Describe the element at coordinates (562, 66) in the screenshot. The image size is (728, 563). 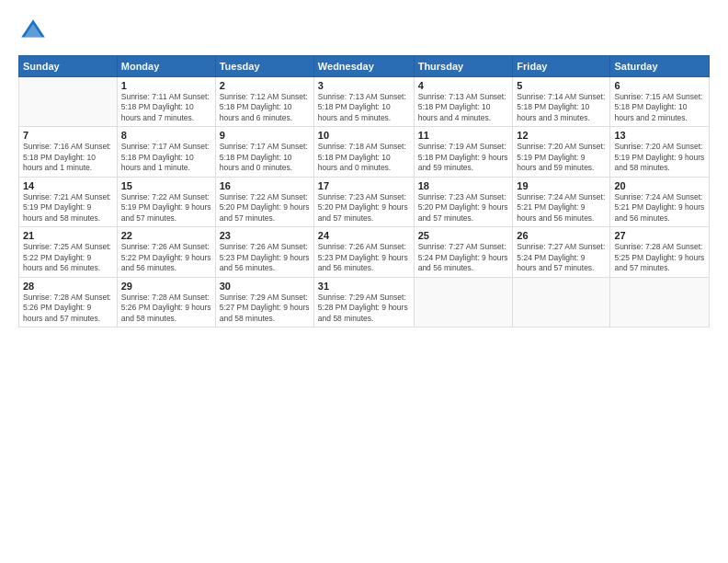
I see `weekday-header-friday: Friday` at that location.